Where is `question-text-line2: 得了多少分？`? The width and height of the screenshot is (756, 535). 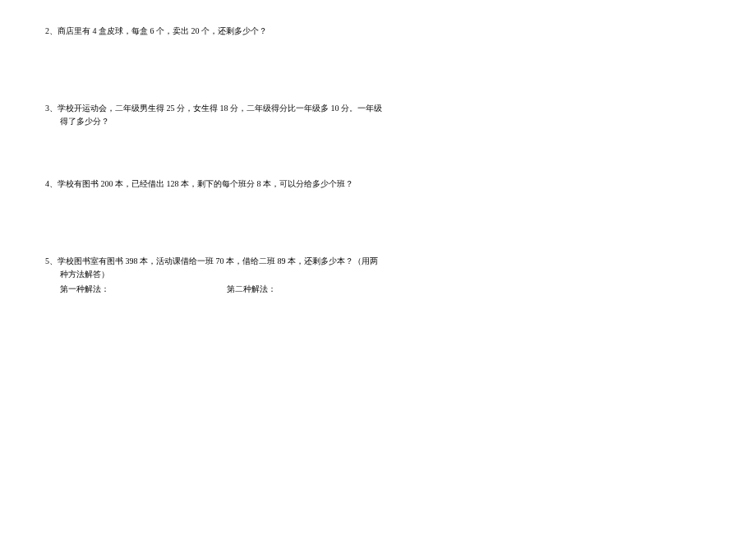 question-text-line2: 得了多少分？ is located at coordinates (218, 122).